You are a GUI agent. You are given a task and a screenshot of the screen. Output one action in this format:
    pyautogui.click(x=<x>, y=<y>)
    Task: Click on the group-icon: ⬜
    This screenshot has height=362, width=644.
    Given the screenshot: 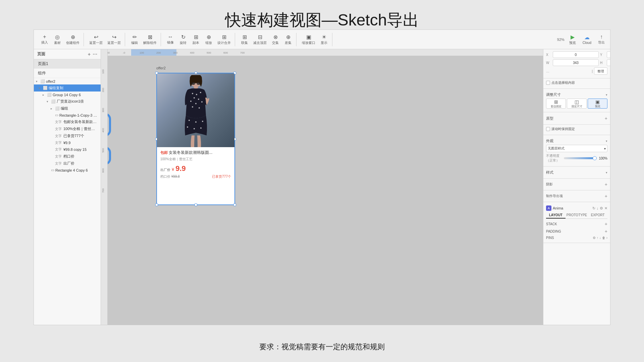 What is the action you would take?
    pyautogui.click(x=43, y=81)
    